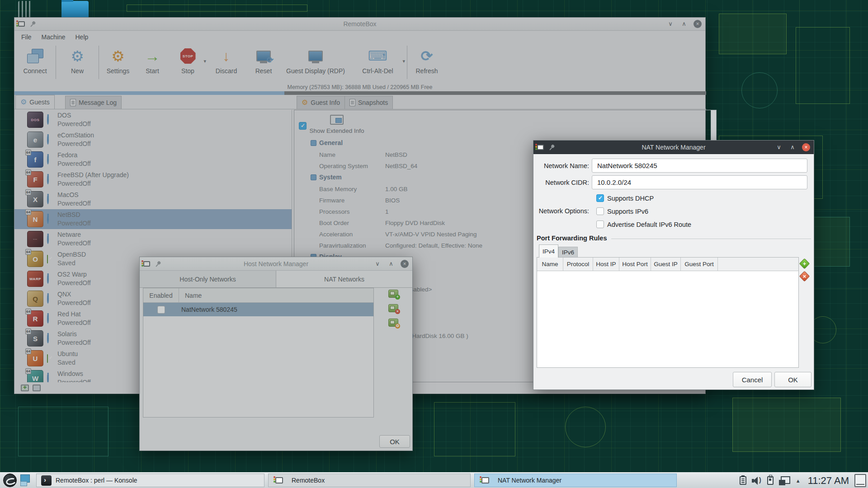 The image size is (868, 488). What do you see at coordinates (226, 62) in the screenshot?
I see `toolbar-discard-button: ↓ Discard ▾` at bounding box center [226, 62].